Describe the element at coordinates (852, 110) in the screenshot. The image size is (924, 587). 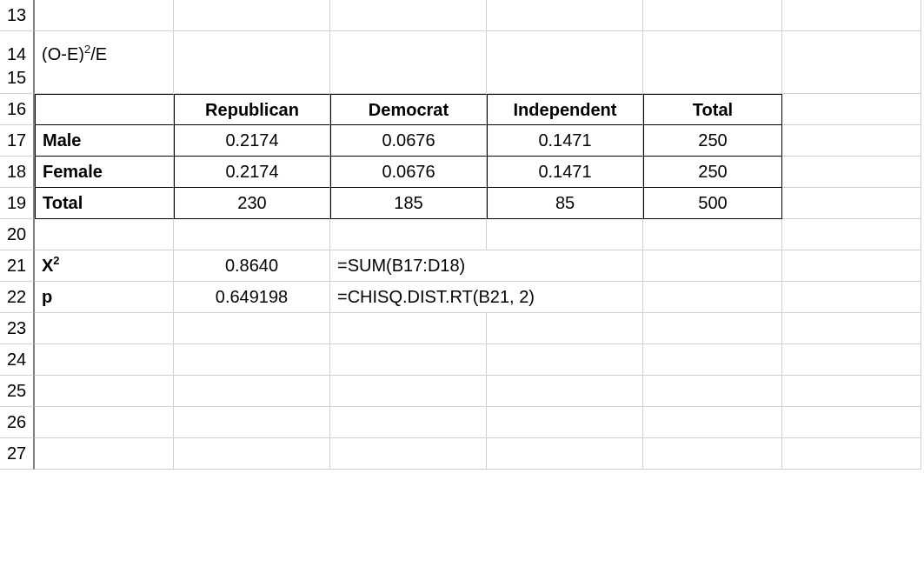
I see `cell-F16` at that location.